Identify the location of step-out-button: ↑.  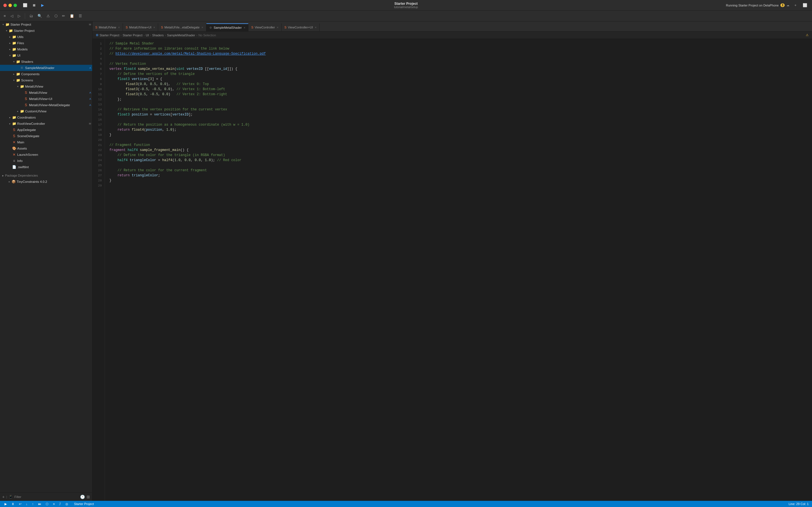
(33, 504).